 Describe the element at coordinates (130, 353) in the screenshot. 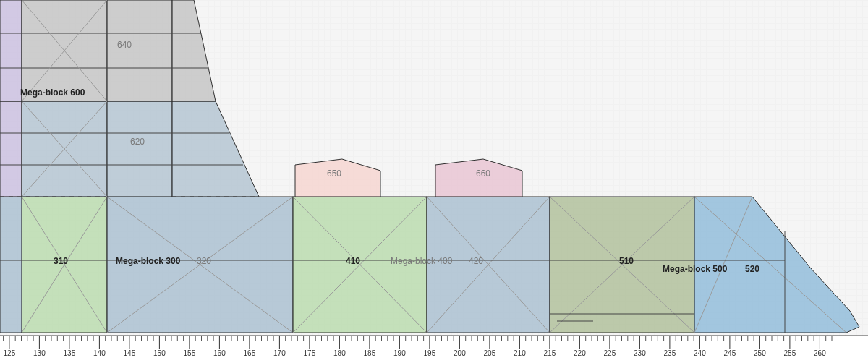

I see `ruler-num: 145` at that location.